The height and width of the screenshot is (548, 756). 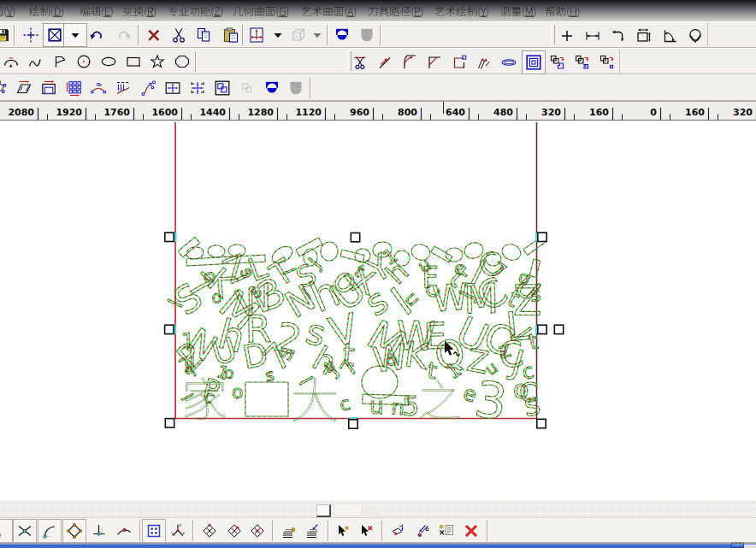 I want to click on toolbar-button-s-axes: zxy, so click(x=178, y=531).